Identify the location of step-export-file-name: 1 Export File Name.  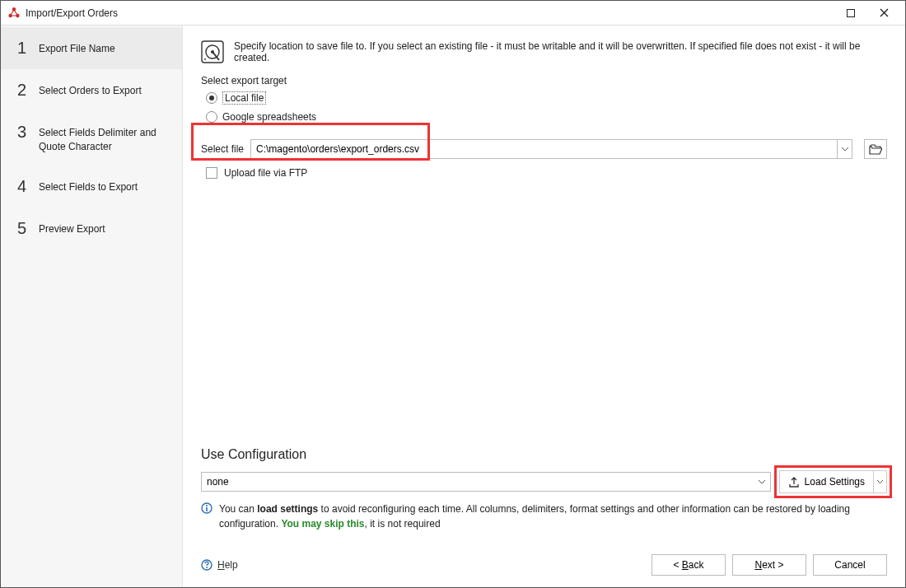
(91, 48).